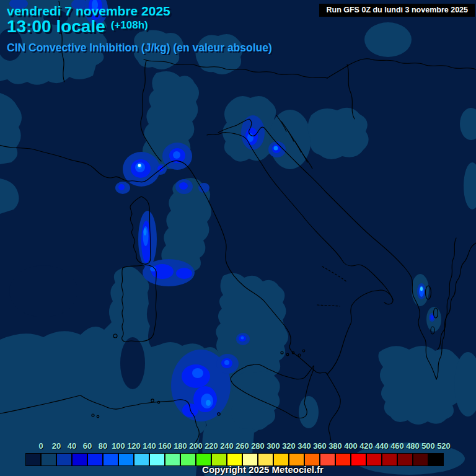 The width and height of the screenshot is (476, 476). I want to click on model-run-info: Run GFS 0Z du lundi 3 novembre 2025, so click(397, 10).